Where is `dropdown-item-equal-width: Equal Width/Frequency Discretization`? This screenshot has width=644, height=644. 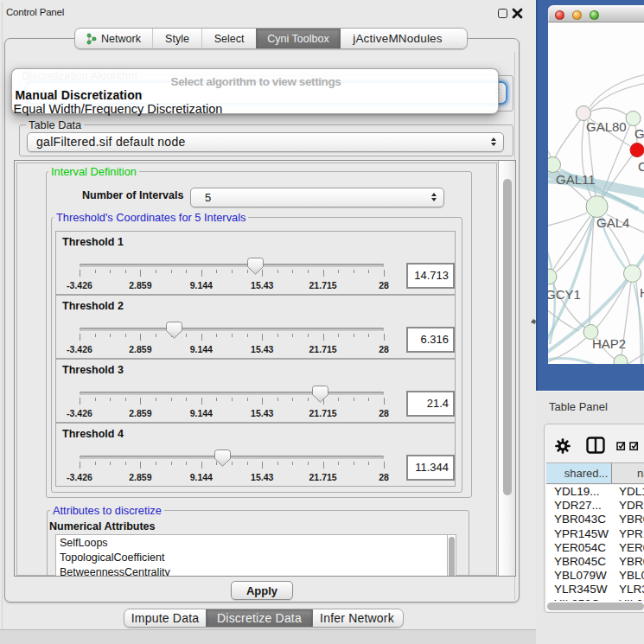
dropdown-item-equal-width: Equal Width/Frequency Discretization is located at coordinates (118, 109).